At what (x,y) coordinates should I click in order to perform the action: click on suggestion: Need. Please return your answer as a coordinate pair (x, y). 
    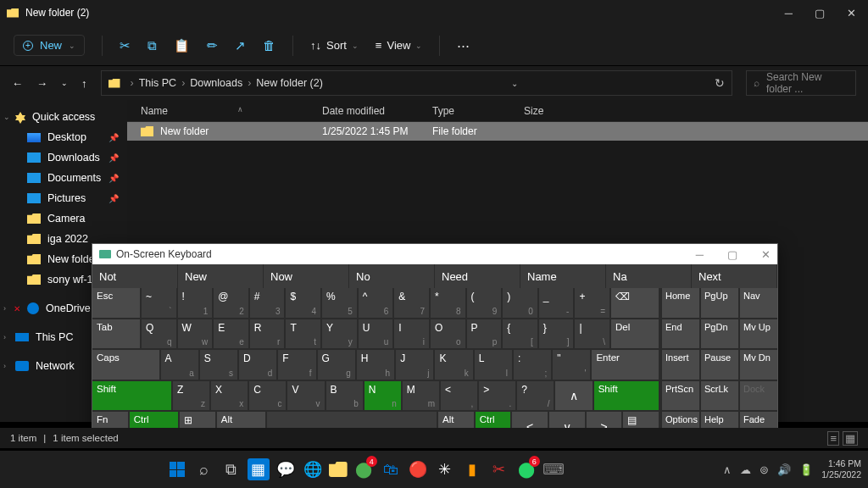
    Looking at the image, I should click on (478, 276).